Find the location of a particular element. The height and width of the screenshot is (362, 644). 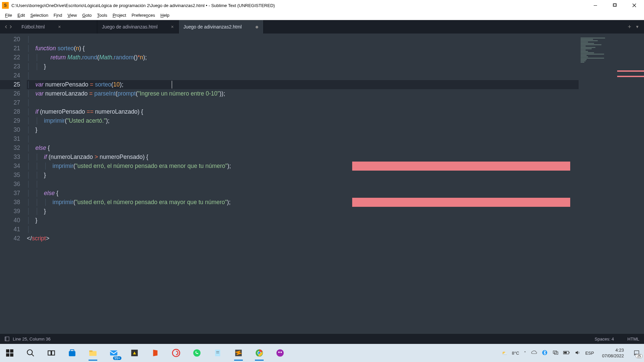

tab-label: Juego de adivinanzas2.html is located at coordinates (213, 27).